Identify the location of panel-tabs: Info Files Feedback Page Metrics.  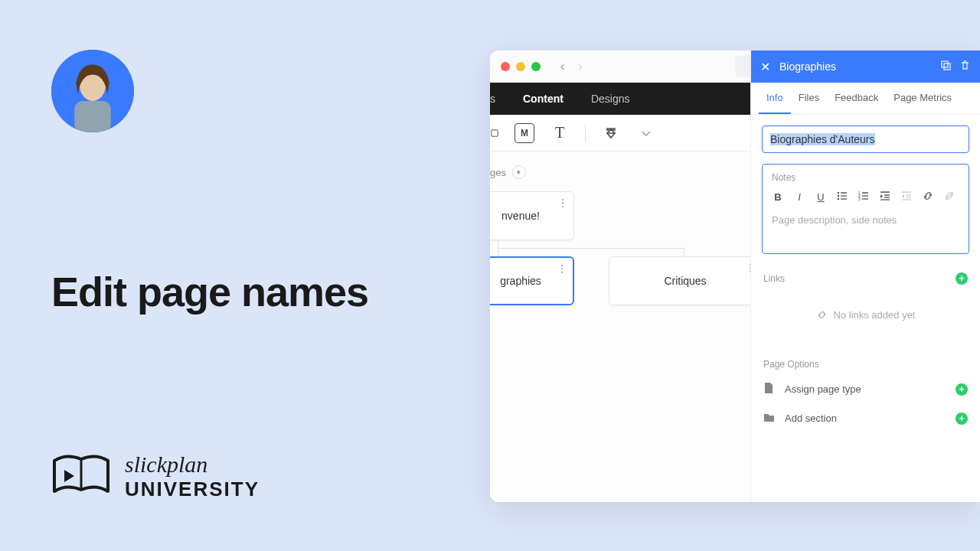
(865, 99).